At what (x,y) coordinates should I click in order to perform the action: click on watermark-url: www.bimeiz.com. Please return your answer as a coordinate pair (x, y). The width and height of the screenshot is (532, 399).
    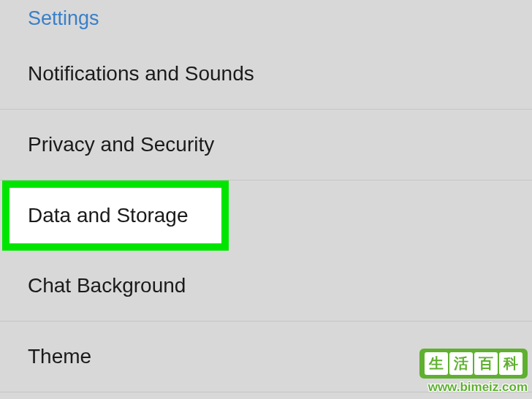
    Looking at the image, I should click on (474, 387).